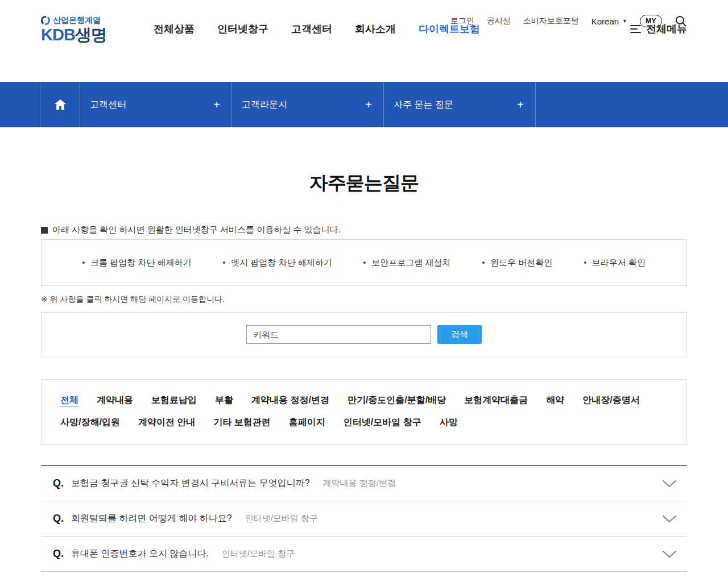  What do you see at coordinates (521, 263) in the screenshot?
I see `helper-link-label: 윈도우 버전확인` at bounding box center [521, 263].